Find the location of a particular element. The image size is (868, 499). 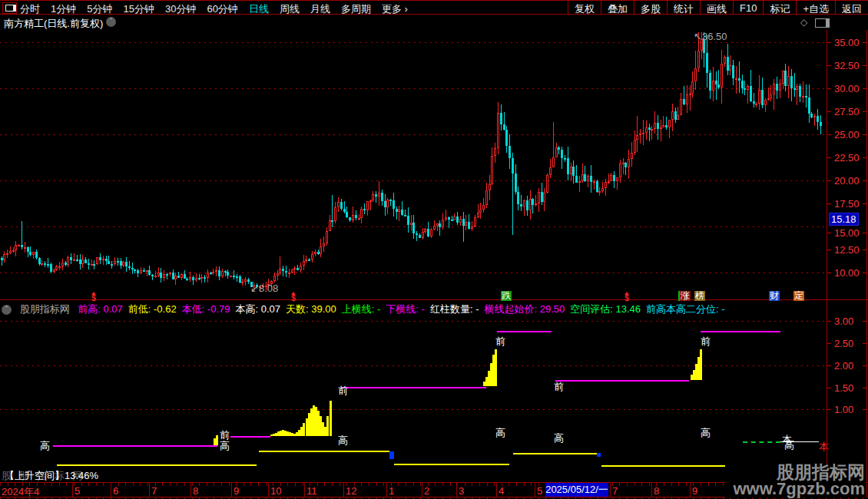

tool-menu-item: 多股 is located at coordinates (650, 8).